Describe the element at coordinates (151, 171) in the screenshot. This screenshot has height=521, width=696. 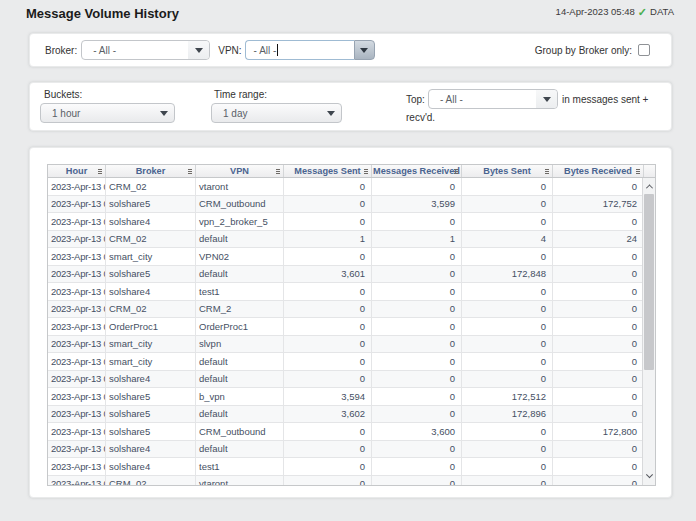
I see `column-header-broker: Broker` at that location.